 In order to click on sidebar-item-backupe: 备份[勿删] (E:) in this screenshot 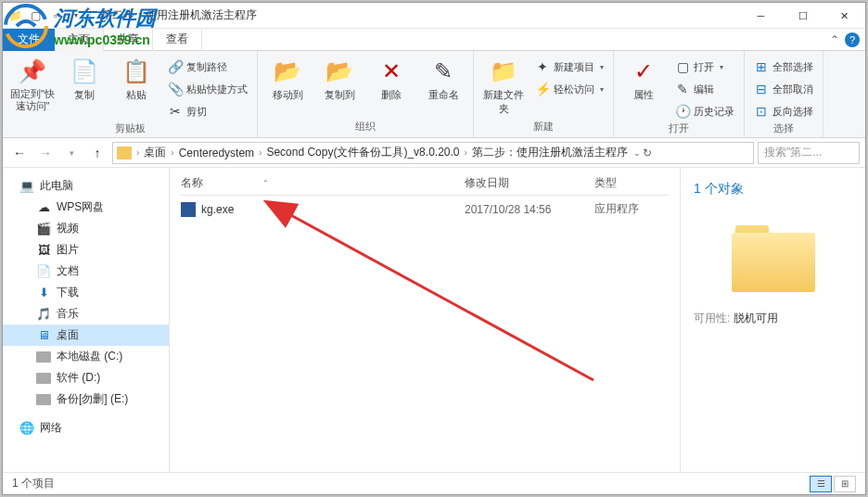, I will do `click(85, 399)`.